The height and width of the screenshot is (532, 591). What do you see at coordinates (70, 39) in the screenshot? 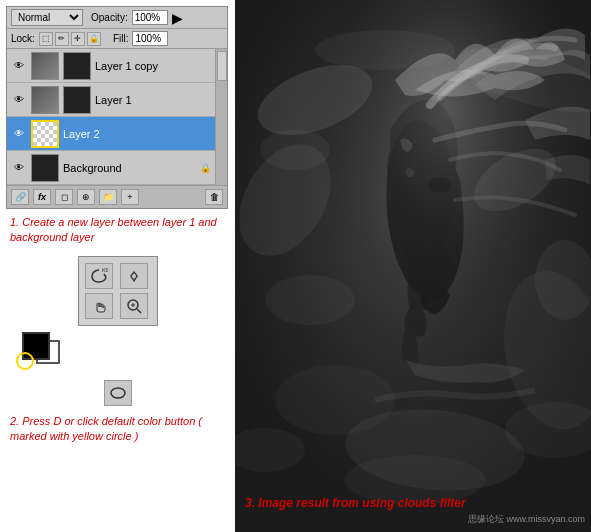
I see `lock-icons: ⬚ ✏ ✛ 🔒` at bounding box center [70, 39].